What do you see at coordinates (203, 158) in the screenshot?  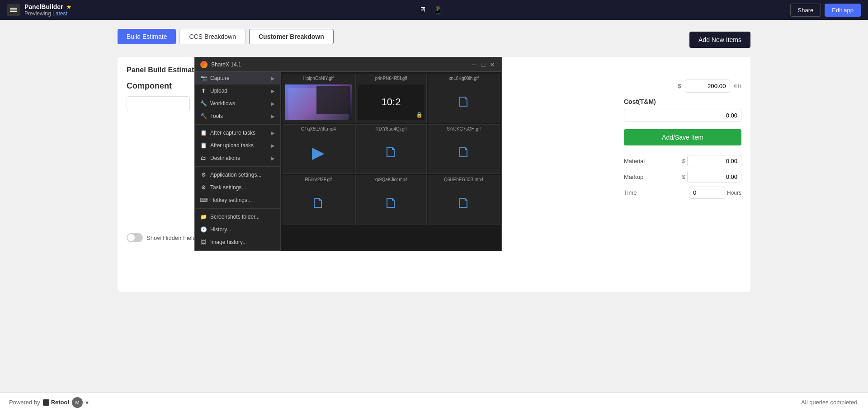 I see `destinations-icon: 🗂` at bounding box center [203, 158].